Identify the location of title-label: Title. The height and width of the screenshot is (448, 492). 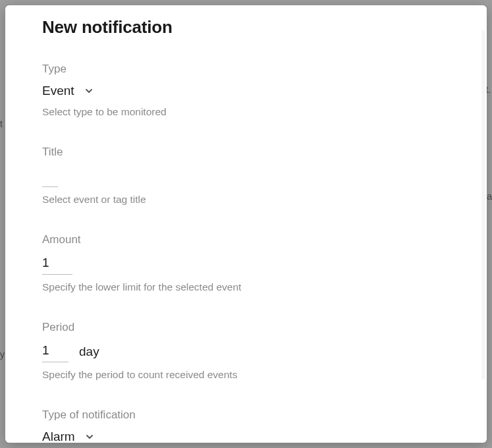
(246, 152).